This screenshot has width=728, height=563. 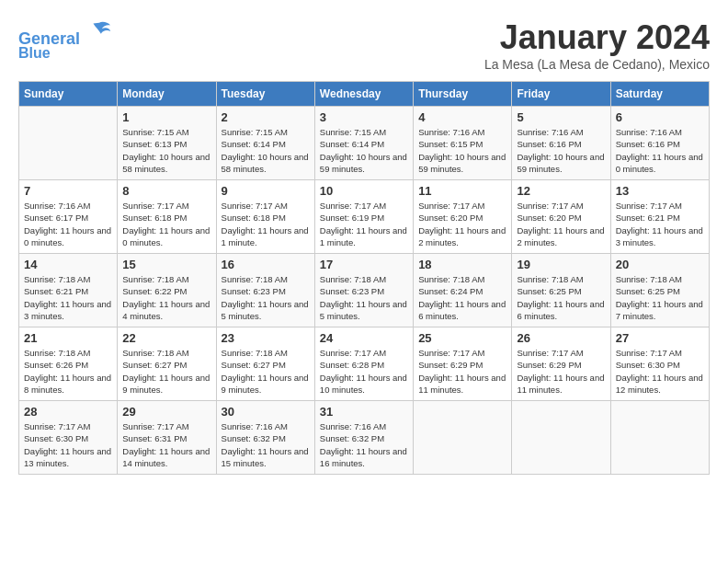 I want to click on calendar-cell: 10Sunrise: 7:17 AMSunset: 6:19 PMDayligh…, so click(x=364, y=217).